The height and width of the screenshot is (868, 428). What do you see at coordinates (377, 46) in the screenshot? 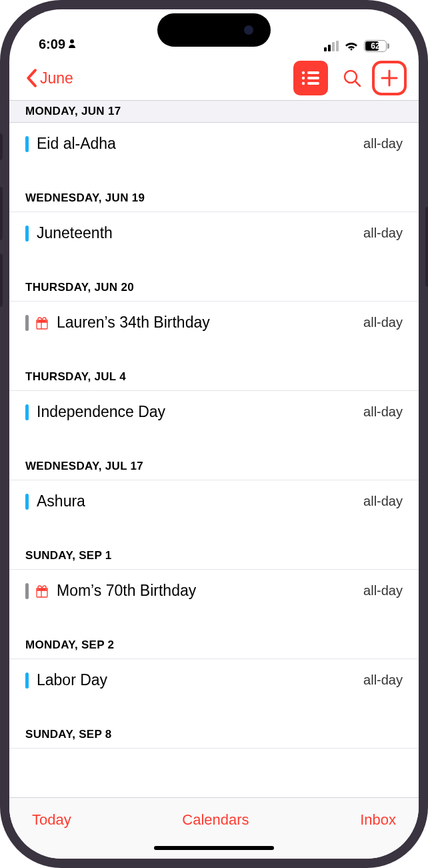
I see `battery-indicator: 62` at bounding box center [377, 46].